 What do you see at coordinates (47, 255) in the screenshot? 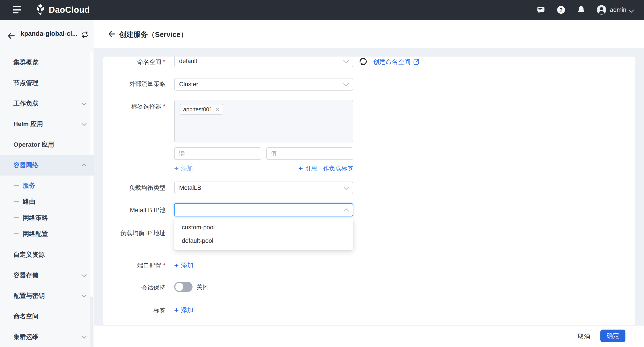
I see `sidebar-item-custom-resources: 自定义资源` at bounding box center [47, 255].